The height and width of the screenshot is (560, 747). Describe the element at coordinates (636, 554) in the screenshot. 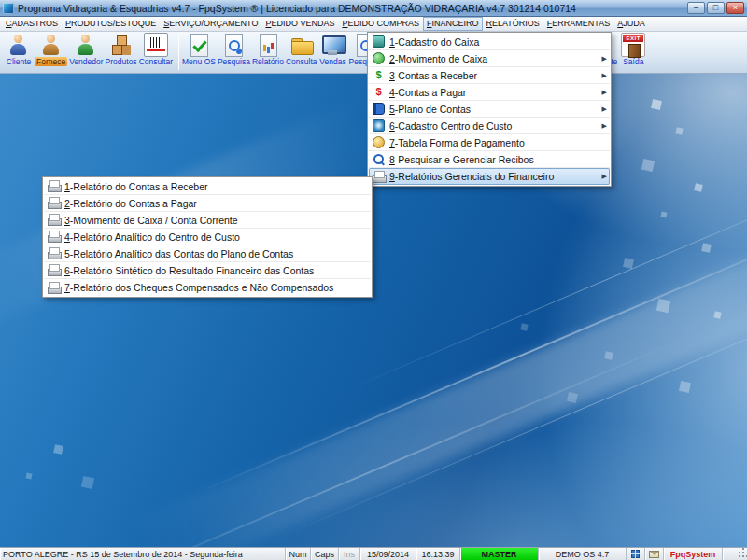

I see `status-grid-panel` at that location.